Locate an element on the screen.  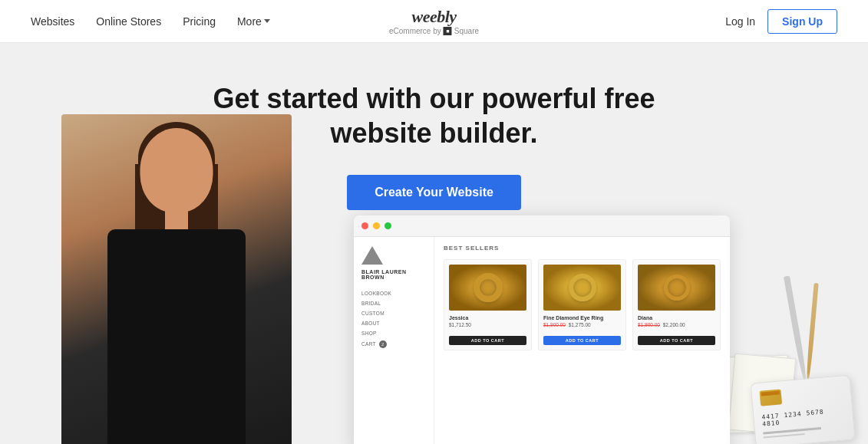
menu-lookbook: LOOKBOOK is located at coordinates (394, 293).